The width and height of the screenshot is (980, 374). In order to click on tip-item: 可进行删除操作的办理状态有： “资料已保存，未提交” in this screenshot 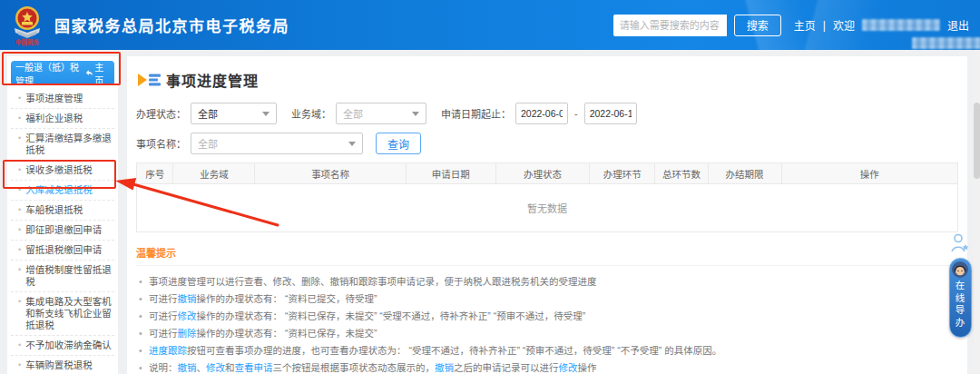, I will do `click(547, 334)`.